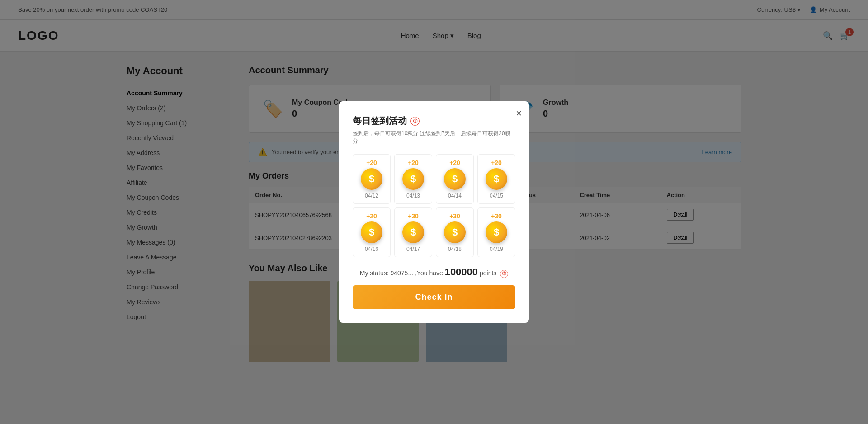 Image resolution: width=868 pixels, height=424 pixels. What do you see at coordinates (496, 196) in the screenshot?
I see `cal-date-4: 04/15` at bounding box center [496, 196].